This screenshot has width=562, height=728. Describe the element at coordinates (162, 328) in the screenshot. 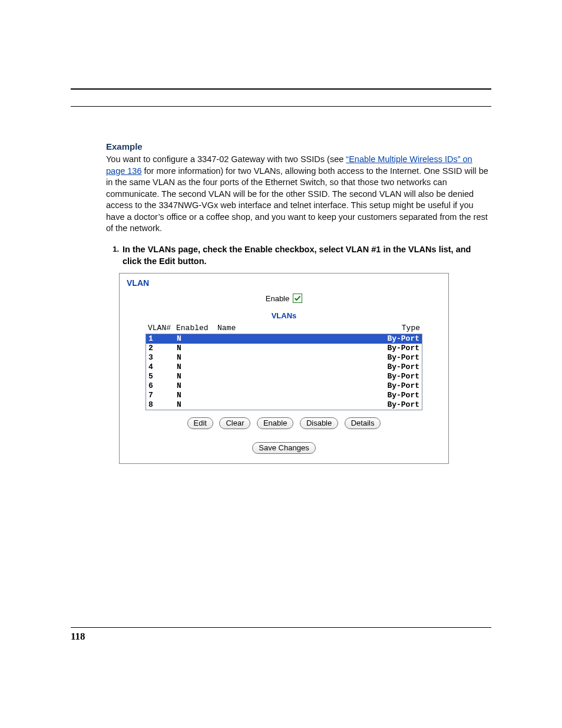

I see `col-header-num: VLAN#` at that location.